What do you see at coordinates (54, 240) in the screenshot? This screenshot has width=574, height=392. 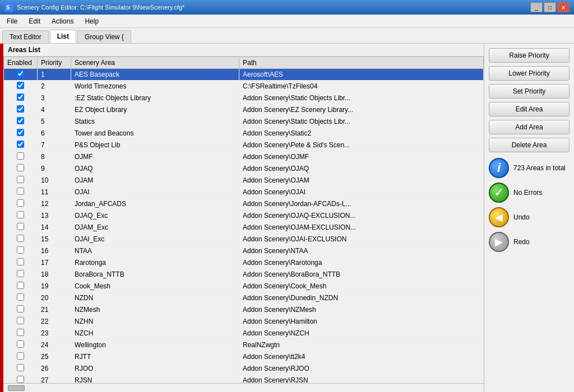 I see `priority-cell: 15` at bounding box center [54, 240].